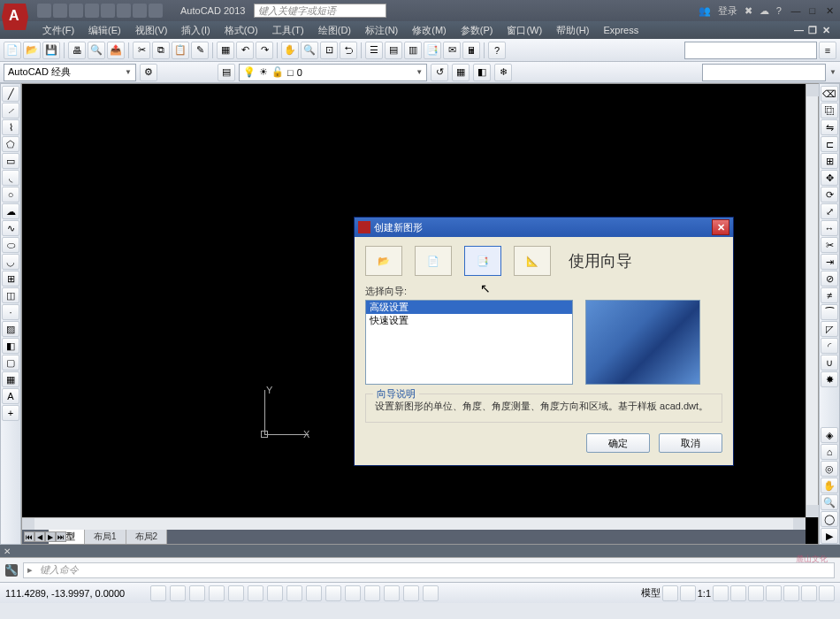  What do you see at coordinates (156, 11) in the screenshot?
I see `qat-more-icon` at bounding box center [156, 11].